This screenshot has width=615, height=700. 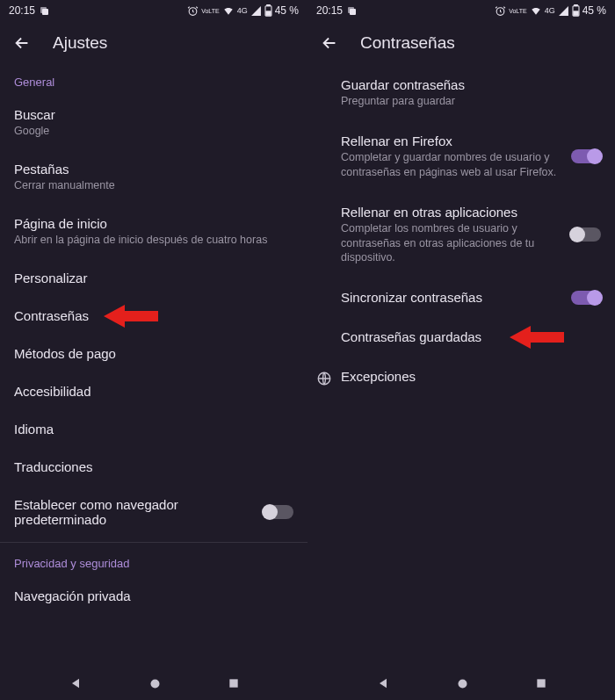 I want to click on item-save-passwords: Guardar contraseñas Preguntar para guard…, so click(x=478, y=93).